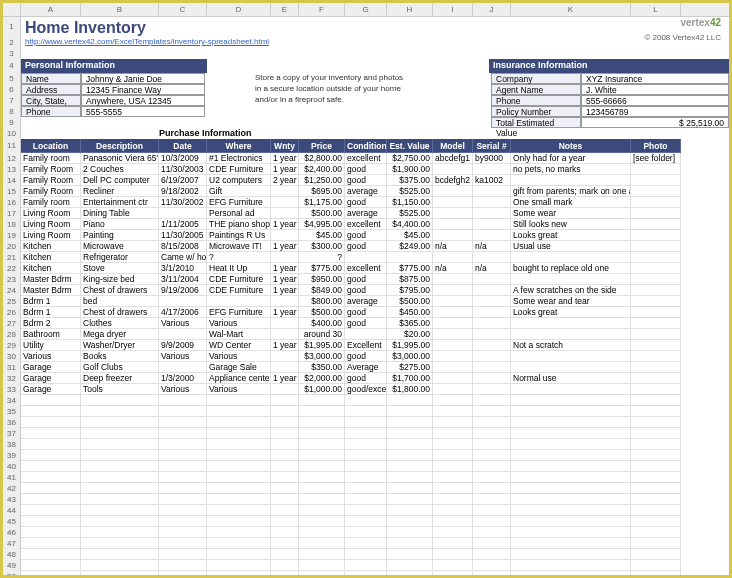  What do you see at coordinates (366, 170) in the screenshot?
I see `table-row: 13Family Room2 Couches11/30/2003CDE Furn…` at bounding box center [366, 170].